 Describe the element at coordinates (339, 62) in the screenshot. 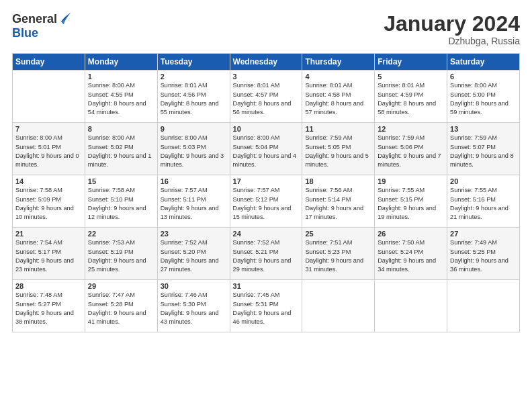

I see `col-thursday: Thursday` at that location.